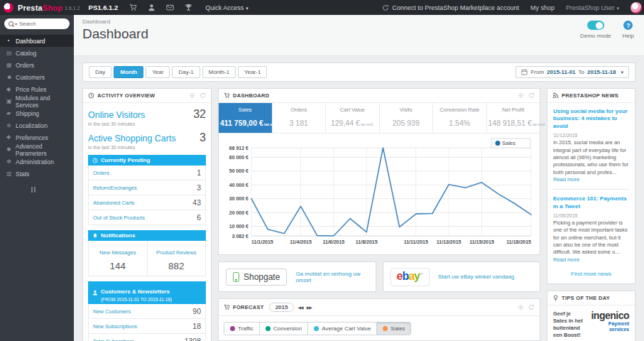 This screenshot has width=644, height=341. I want to click on marketplace-link: Connect to PrestaShop Marketplace accoun…, so click(450, 8).